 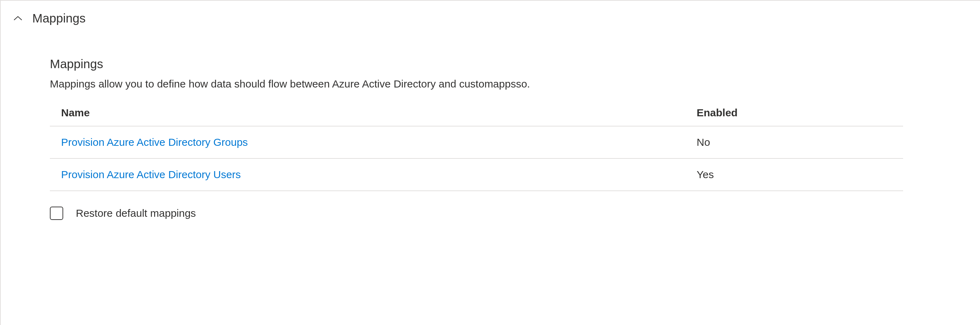 What do you see at coordinates (476, 113) in the screenshot?
I see `table-header: Name Enabled` at bounding box center [476, 113].